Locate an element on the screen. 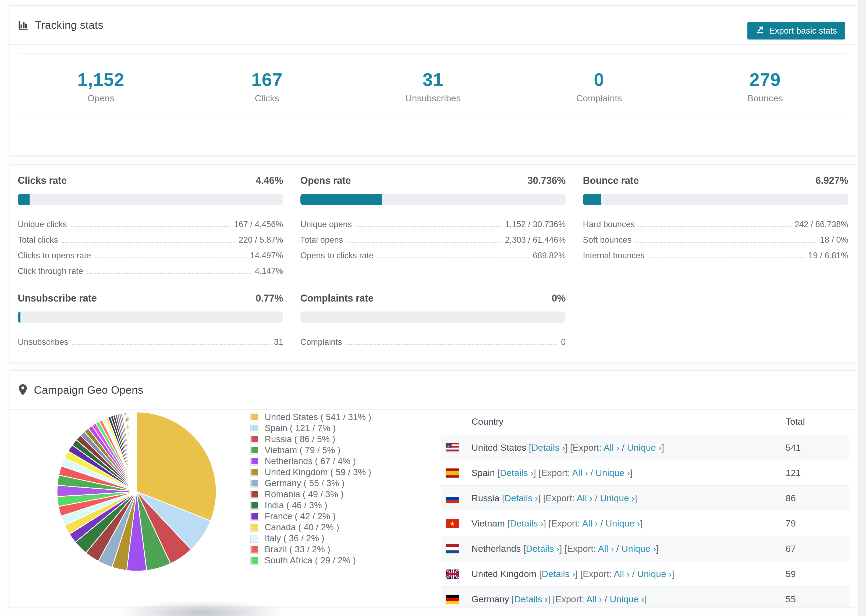 The image size is (866, 616). rate-row: Opens to clicks rate689.82% is located at coordinates (433, 253).